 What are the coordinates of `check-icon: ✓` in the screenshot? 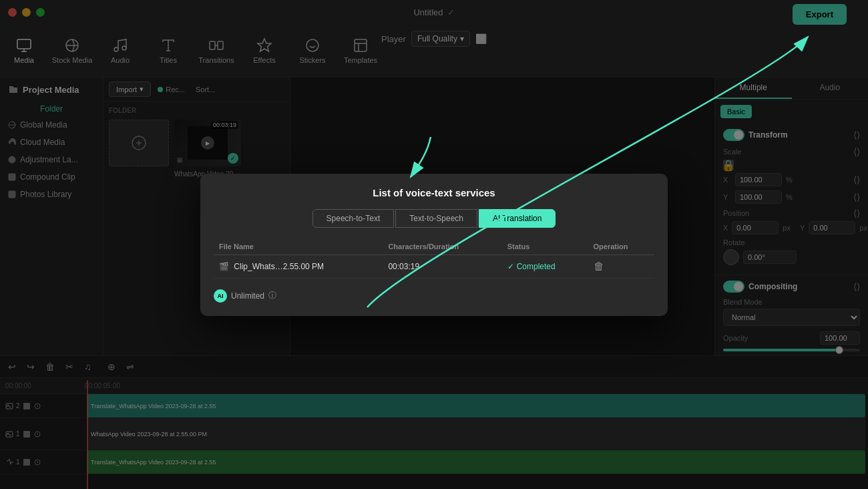 It's located at (511, 267).